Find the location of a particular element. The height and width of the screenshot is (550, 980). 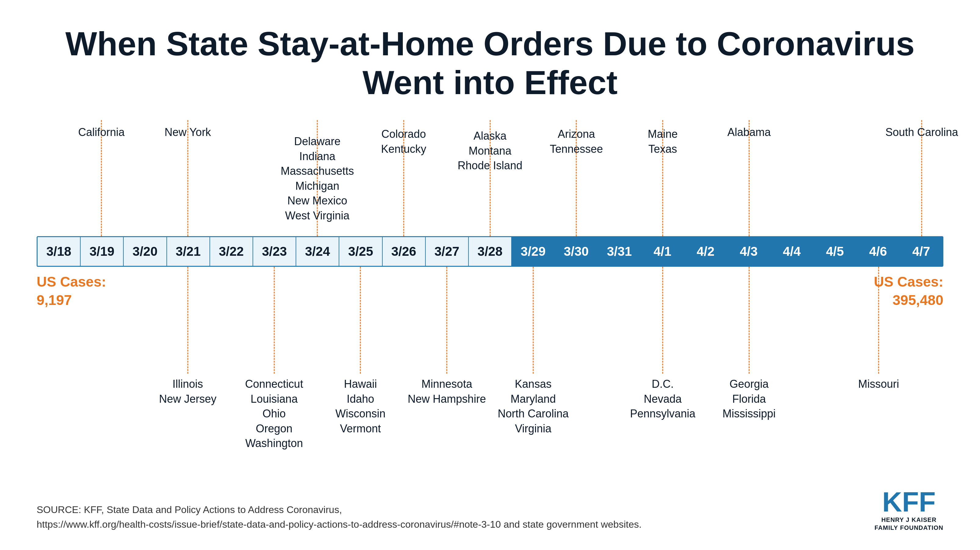

annotation-text-above-20: South Carolina is located at coordinates (921, 132).